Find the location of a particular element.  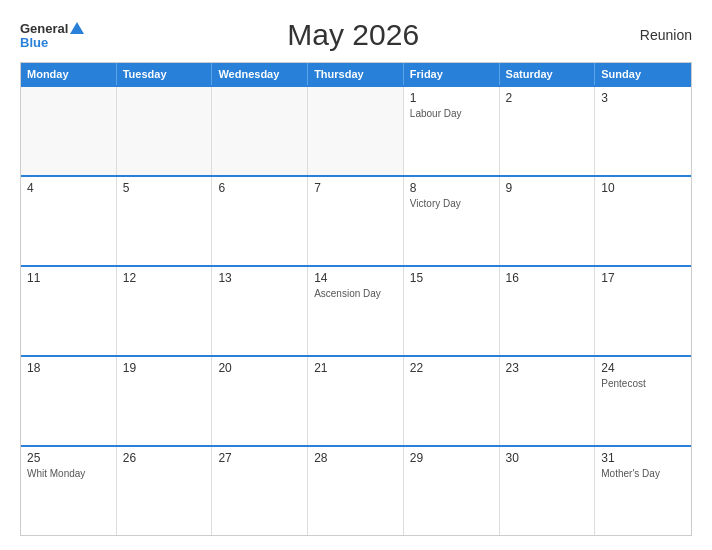

day-header-monday: Monday is located at coordinates (69, 74).